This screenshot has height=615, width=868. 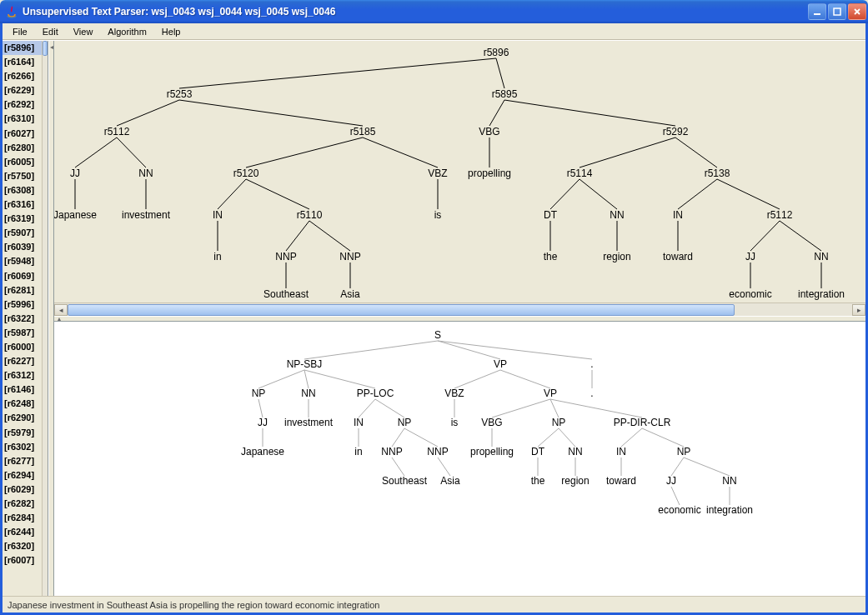 I want to click on sidebar-item: [r6248], so click(x=22, y=403).